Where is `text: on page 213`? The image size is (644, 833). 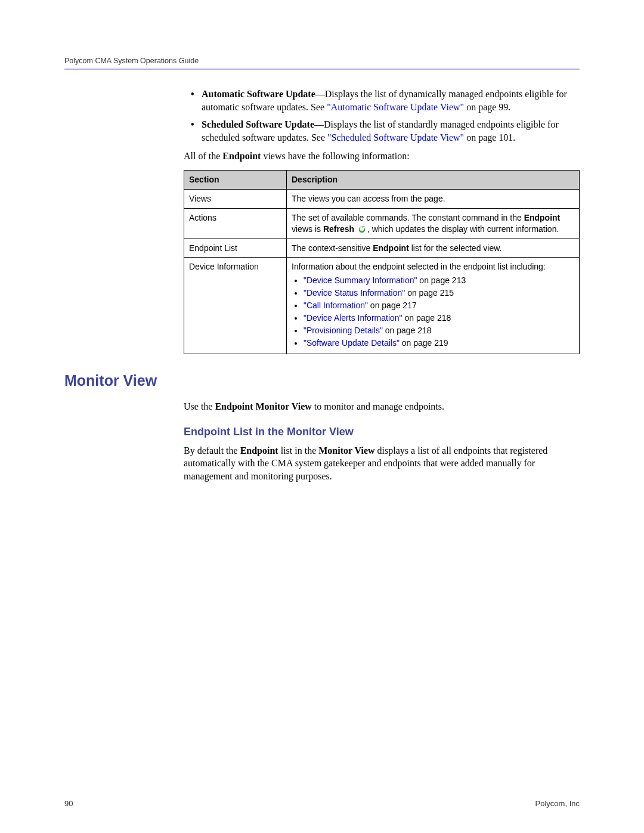 text: on page 213 is located at coordinates (441, 280).